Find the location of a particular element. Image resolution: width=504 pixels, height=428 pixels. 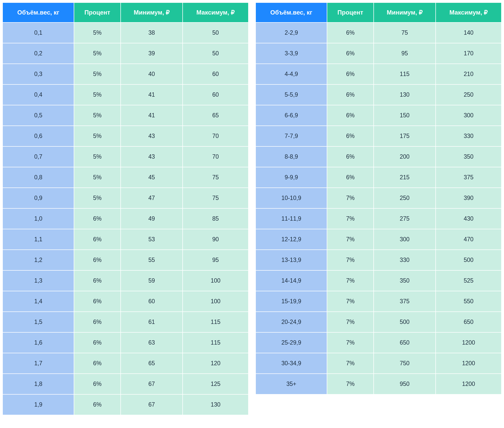

cell-min: 250 is located at coordinates (405, 198).